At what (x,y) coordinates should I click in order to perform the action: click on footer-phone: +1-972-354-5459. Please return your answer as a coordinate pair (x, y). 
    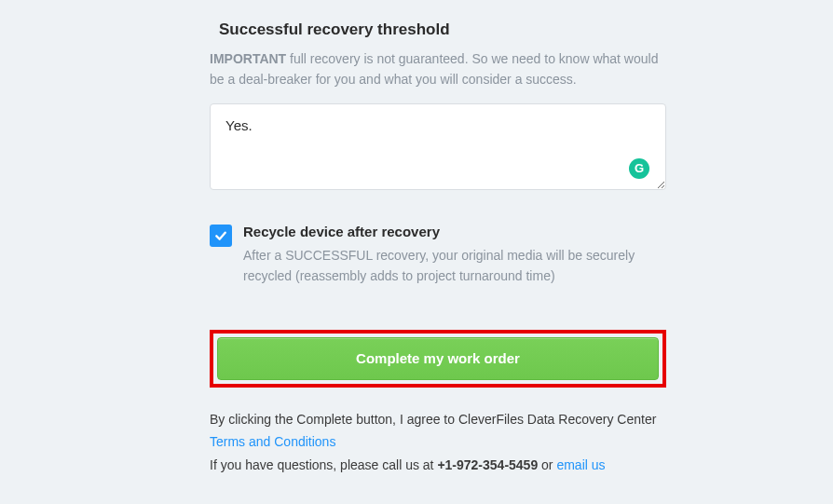
    Looking at the image, I should click on (487, 465).